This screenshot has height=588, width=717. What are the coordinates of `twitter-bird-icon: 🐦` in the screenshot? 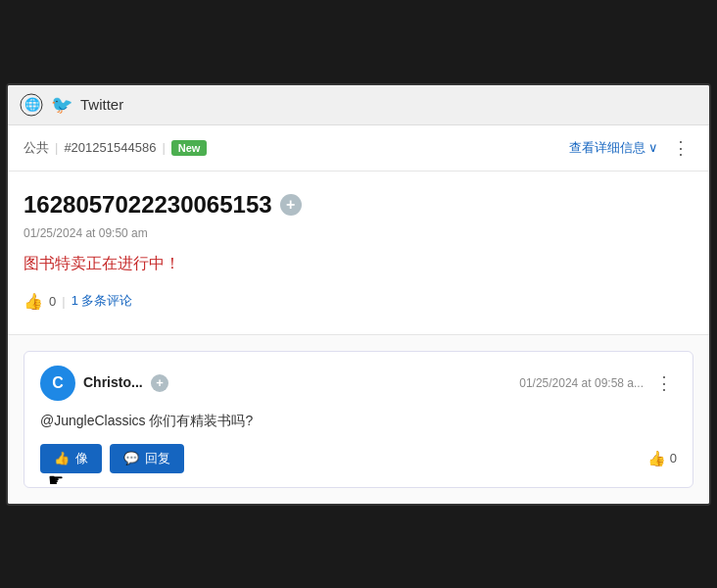 It's located at (62, 105).